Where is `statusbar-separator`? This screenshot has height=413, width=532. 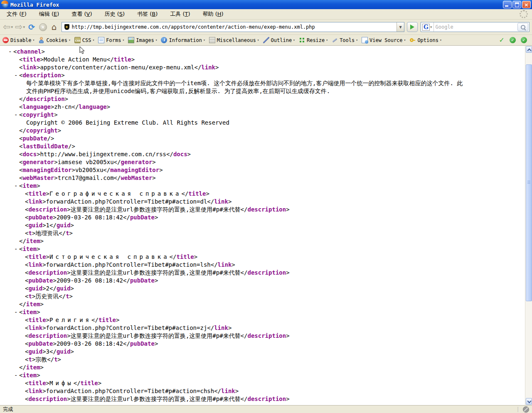
statusbar-separator is located at coordinates (518, 410).